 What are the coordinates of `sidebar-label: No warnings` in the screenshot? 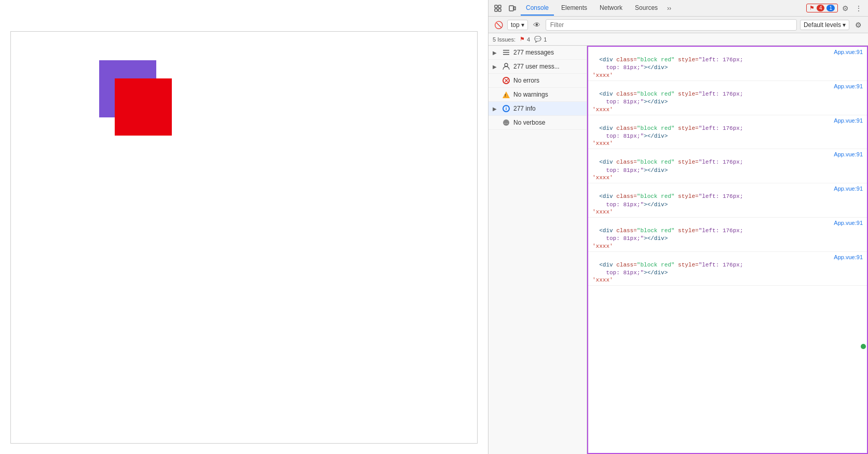 It's located at (531, 95).